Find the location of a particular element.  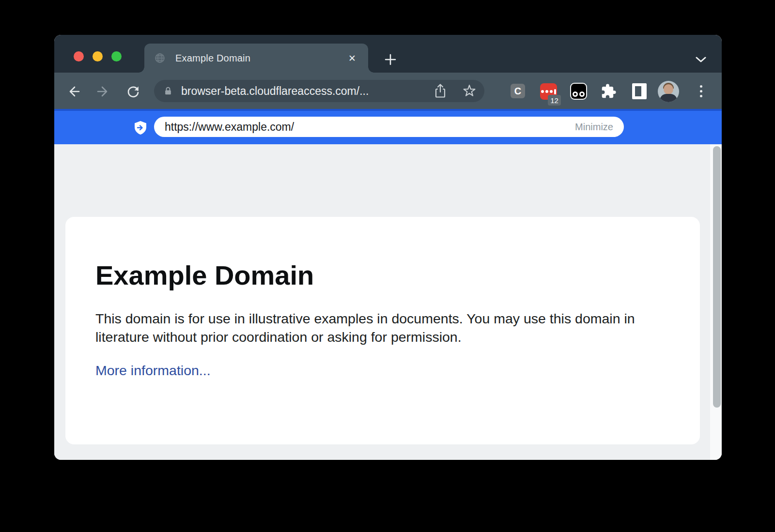

profile-avatar is located at coordinates (668, 91).